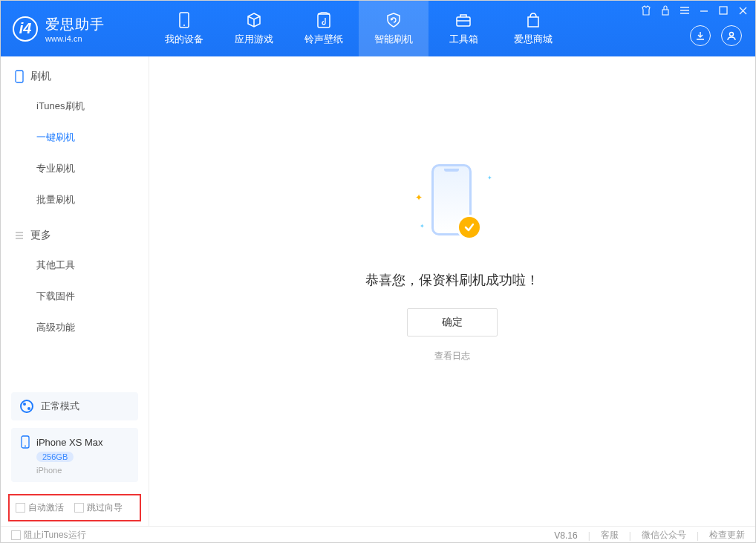 This screenshot has height=543, width=756. What do you see at coordinates (254, 39) in the screenshot?
I see `nav-label: 应用游戏` at bounding box center [254, 39].